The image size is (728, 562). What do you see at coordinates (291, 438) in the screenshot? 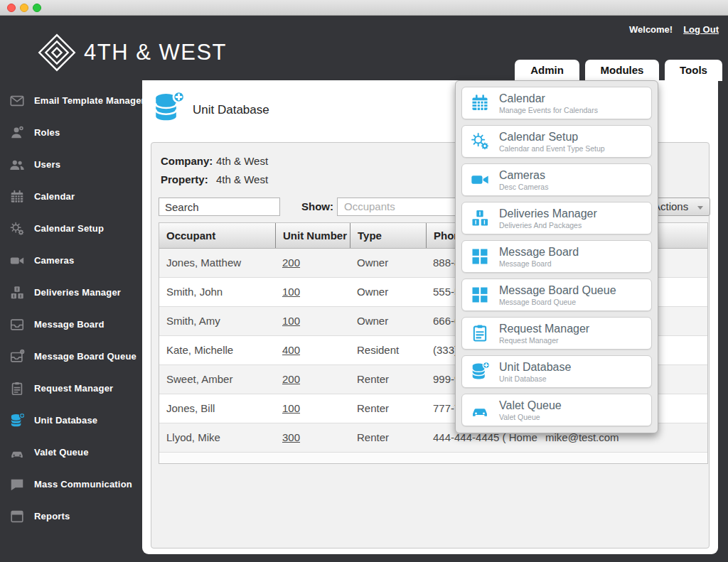
I see `unit-number-link: 300` at bounding box center [291, 438].